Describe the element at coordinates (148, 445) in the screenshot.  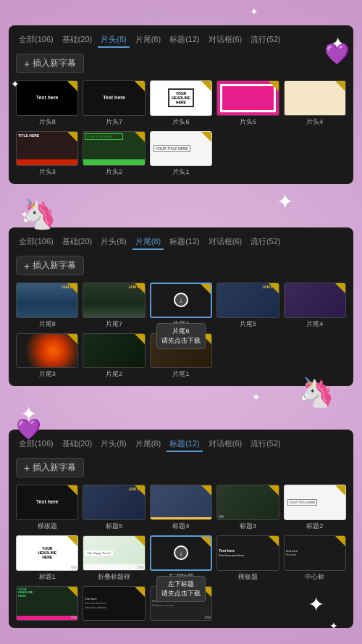
I see `tab-pianwei-3: 片尾(8)` at that location.